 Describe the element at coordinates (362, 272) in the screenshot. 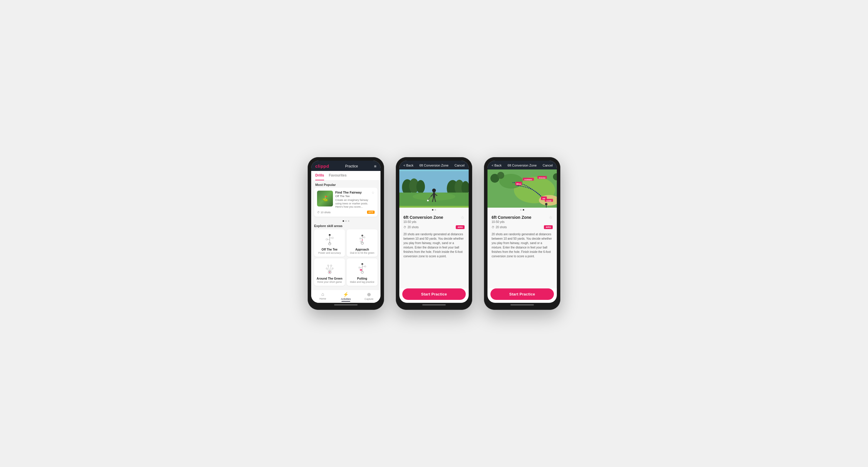

I see `skill-card-putting: Putting Make and lag practice` at that location.